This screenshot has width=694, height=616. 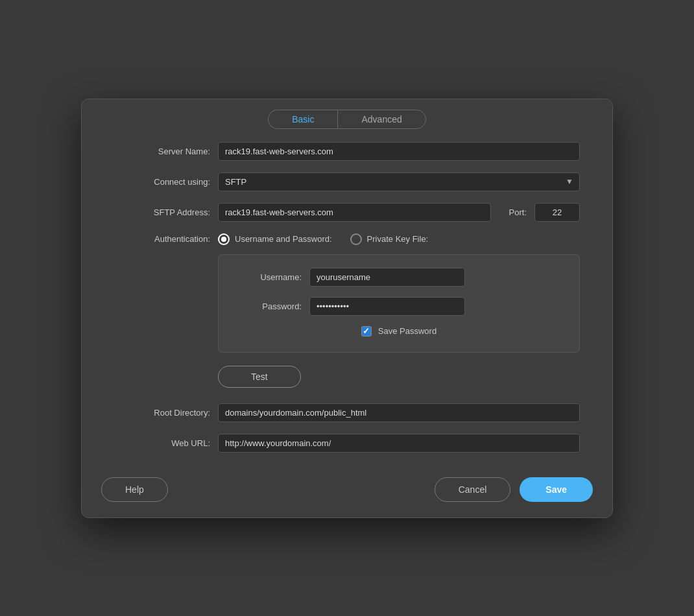 What do you see at coordinates (557, 213) in the screenshot?
I see `port-input` at bounding box center [557, 213].